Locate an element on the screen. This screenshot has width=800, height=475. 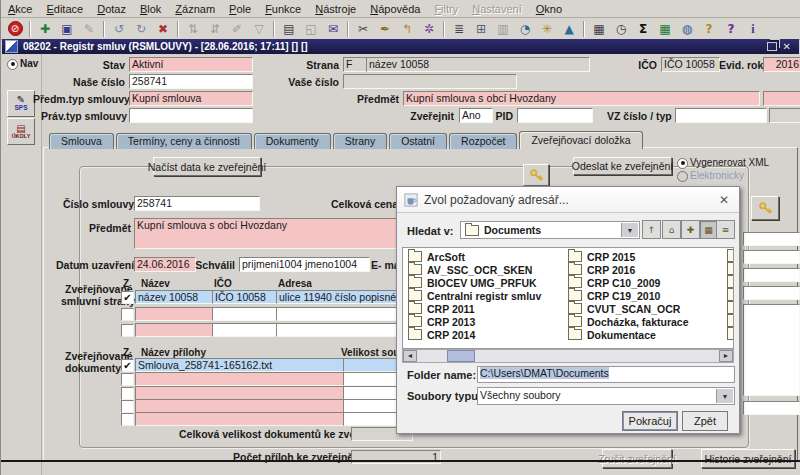
predmet-header-field: Kupní smlouva s obcí Hvozdany is located at coordinates (582, 98).